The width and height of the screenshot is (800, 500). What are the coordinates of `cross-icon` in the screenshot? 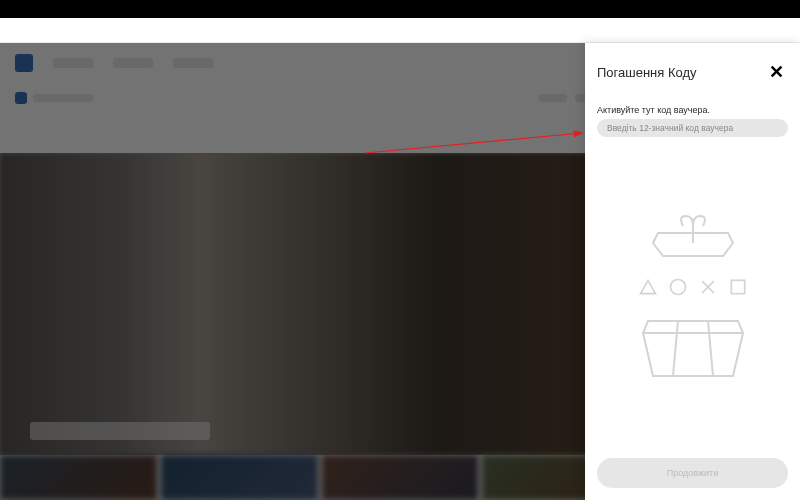 It's located at (708, 287).